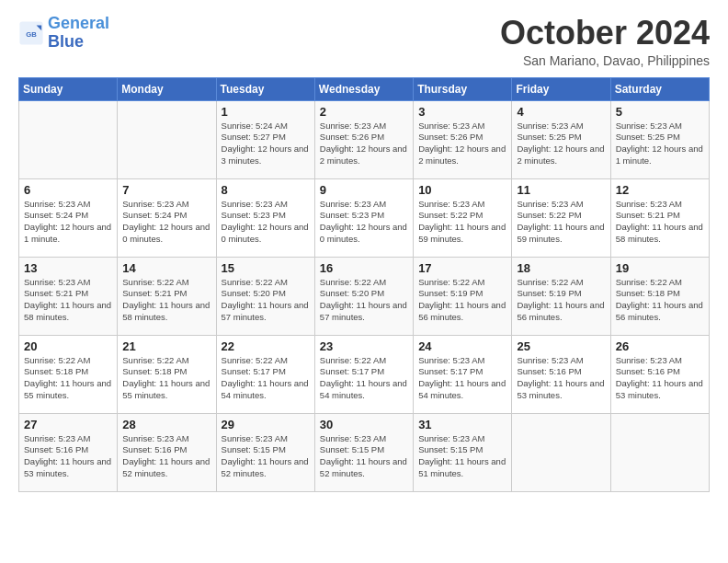 Image resolution: width=728 pixels, height=563 pixels. What do you see at coordinates (561, 373) in the screenshot?
I see `calendar-cell: 25Sunrise: 5:23 AM Sunset: 5:16 PM Dayli…` at bounding box center [561, 373].